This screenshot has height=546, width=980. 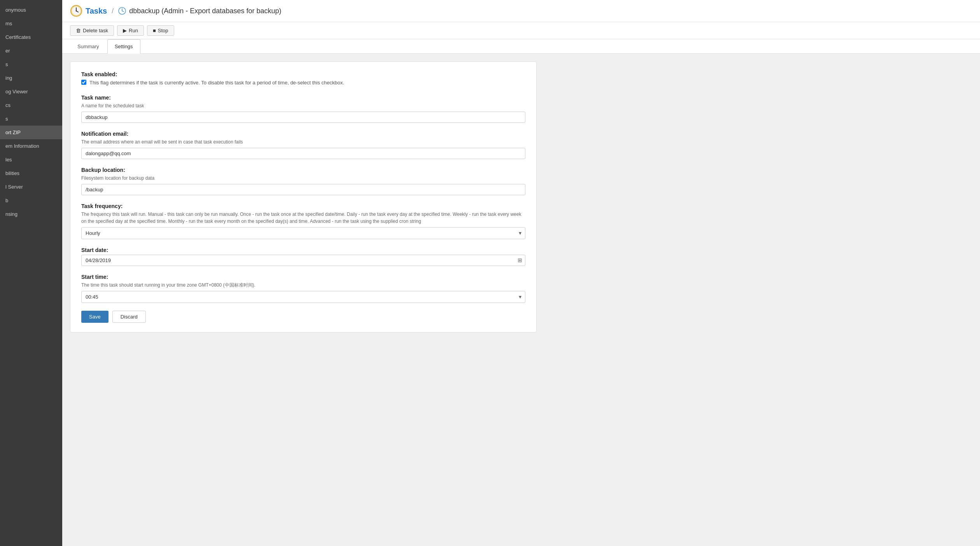 I want to click on page-header: Tasks / dbbackup (Admin - Export databas…, so click(x=521, y=11).